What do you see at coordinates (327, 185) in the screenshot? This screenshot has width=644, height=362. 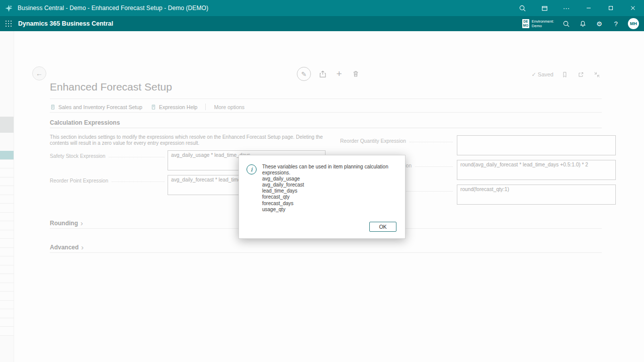 I see `variable-item: avg_daily_forecast` at bounding box center [327, 185].